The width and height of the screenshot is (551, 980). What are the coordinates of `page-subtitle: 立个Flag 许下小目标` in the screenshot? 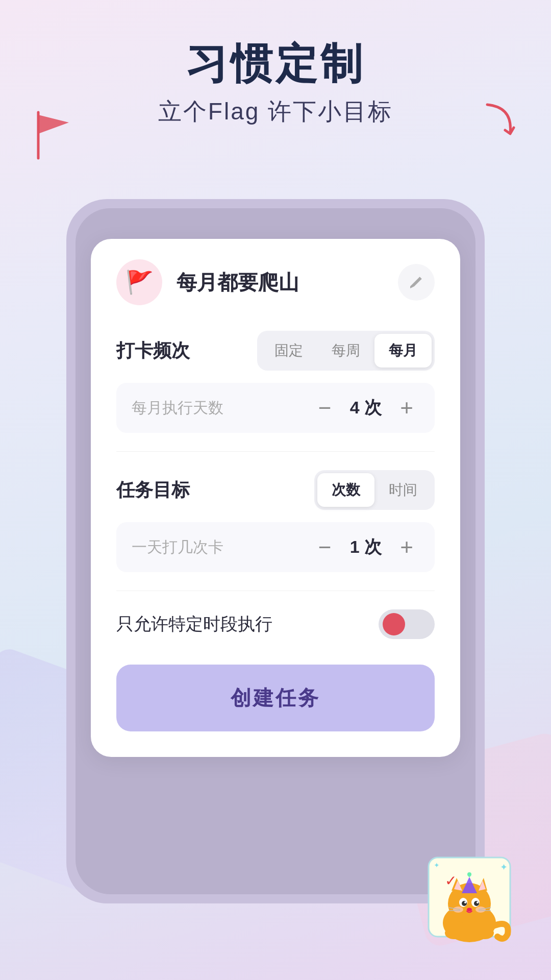 It's located at (276, 112).